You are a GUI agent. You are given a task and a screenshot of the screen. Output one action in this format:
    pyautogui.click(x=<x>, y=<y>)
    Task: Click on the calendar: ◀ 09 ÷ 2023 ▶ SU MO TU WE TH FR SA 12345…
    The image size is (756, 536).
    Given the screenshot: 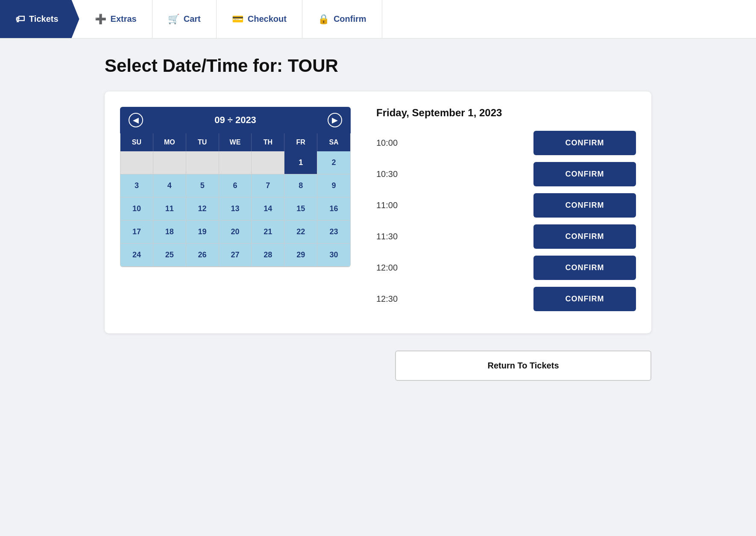 What is the action you would take?
    pyautogui.click(x=235, y=187)
    